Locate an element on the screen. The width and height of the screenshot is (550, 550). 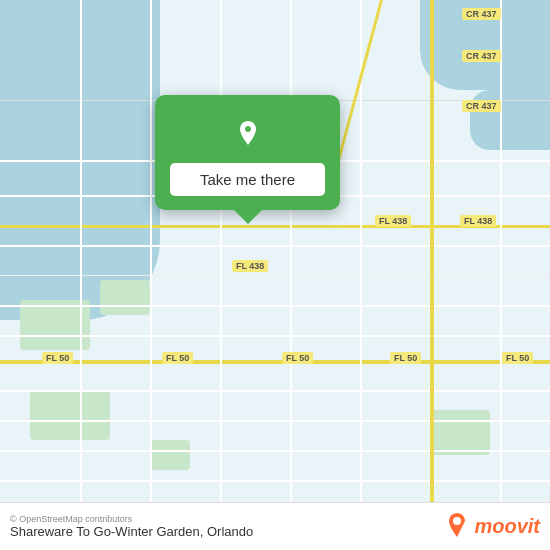
road-fl50-main is located at coordinates (275, 362).